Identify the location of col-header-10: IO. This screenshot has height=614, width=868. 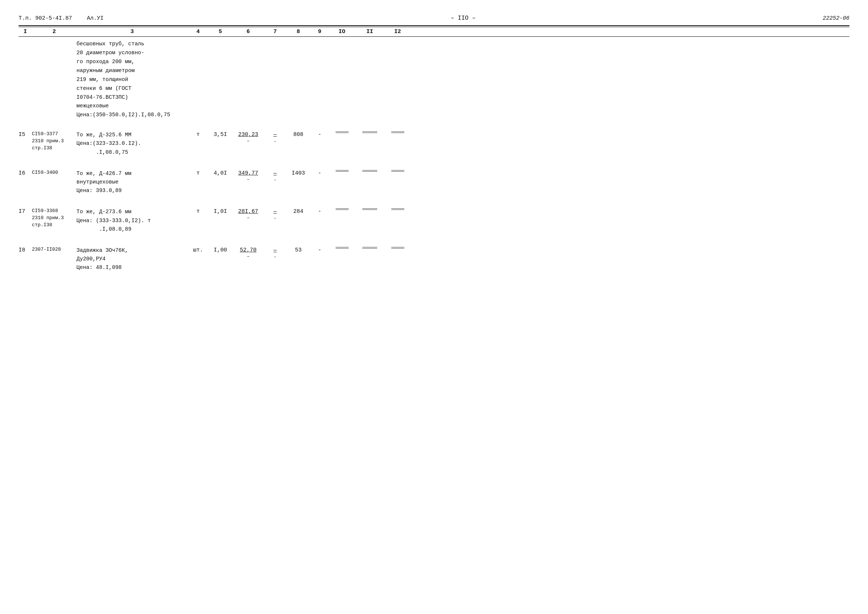
(342, 32).